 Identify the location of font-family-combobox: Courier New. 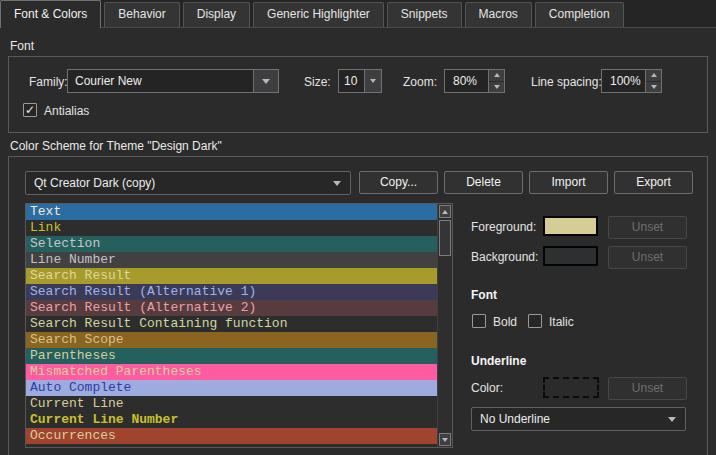
(173, 81).